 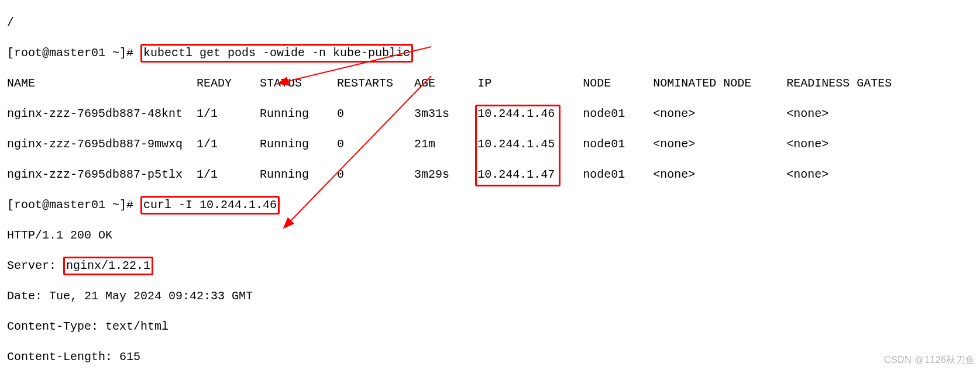 I want to click on watermark: CSDN @1126秋刀鱼, so click(x=930, y=360).